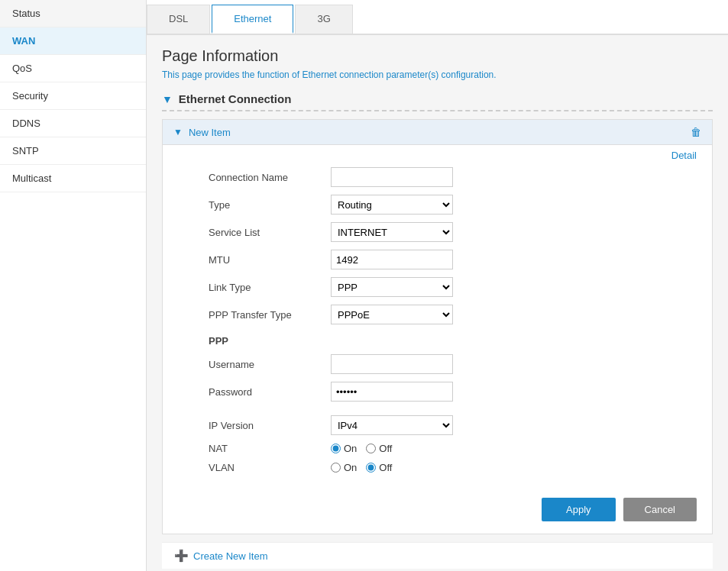 This screenshot has height=571, width=728. I want to click on mtu-label: MTU, so click(270, 260).